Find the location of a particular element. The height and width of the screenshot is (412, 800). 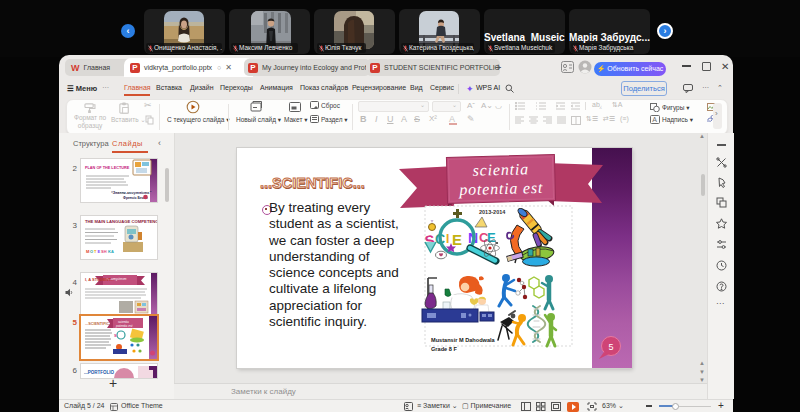

svg-text: Mustansir M Dahodwala is located at coordinates (464, 340).